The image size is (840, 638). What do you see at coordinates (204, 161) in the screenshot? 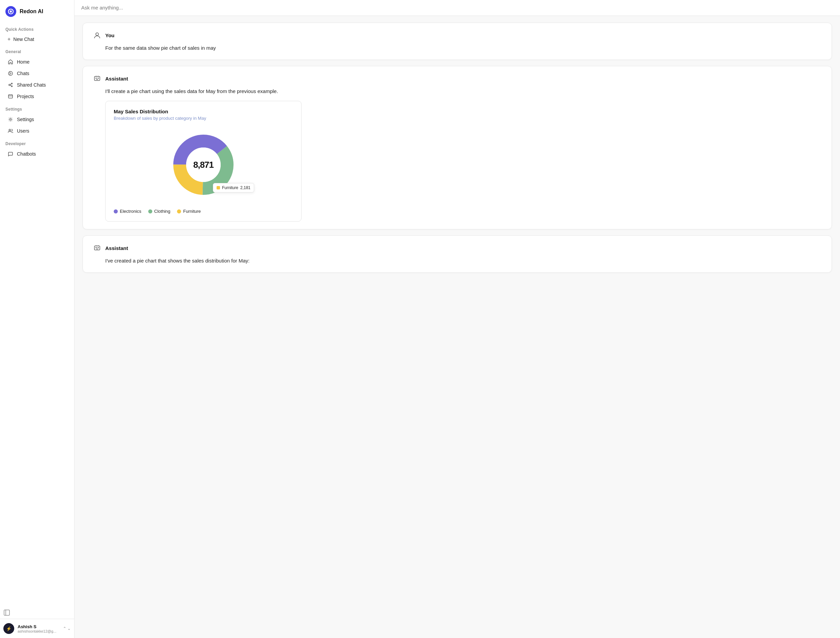
I see `chart-card: May Sales Distribution Breakdown of sale…` at bounding box center [204, 161].